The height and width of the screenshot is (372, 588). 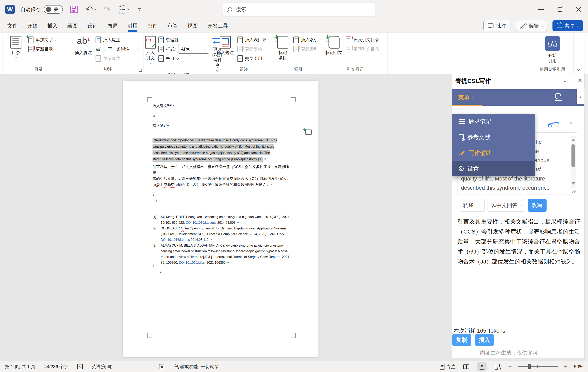 What do you see at coordinates (20, 367) in the screenshot?
I see `page-indicator: 第 1 页, 共 1 页` at bounding box center [20, 367].